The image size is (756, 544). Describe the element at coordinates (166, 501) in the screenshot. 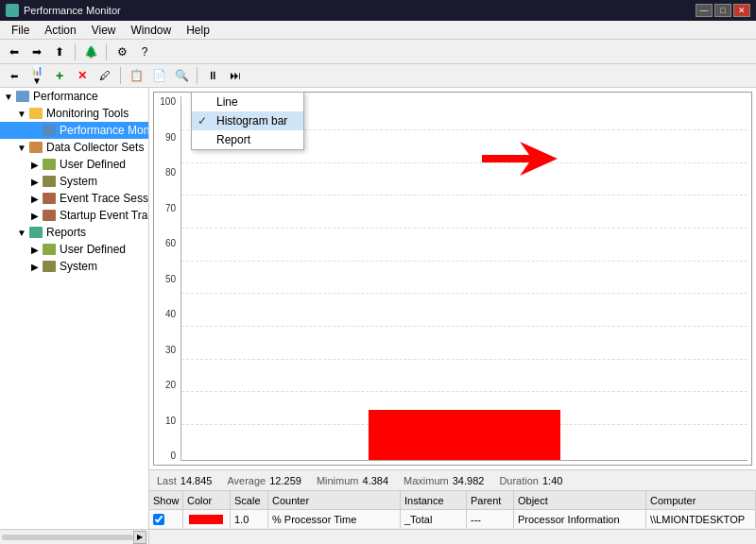

I see `col-header-show: Show` at that location.